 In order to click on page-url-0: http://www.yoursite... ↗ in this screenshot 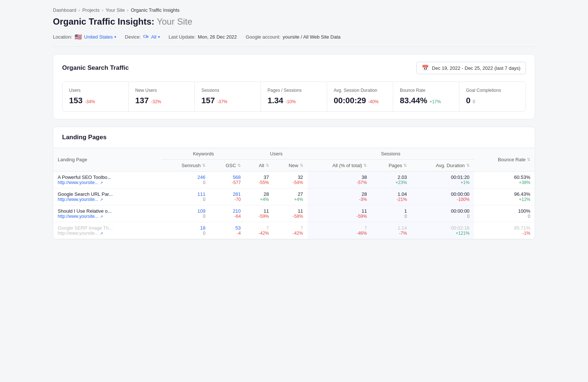, I will do `click(107, 183)`.